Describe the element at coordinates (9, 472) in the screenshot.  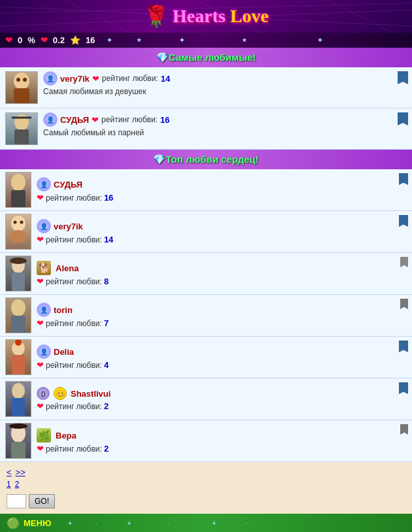
I see `page-prev: <` at that location.